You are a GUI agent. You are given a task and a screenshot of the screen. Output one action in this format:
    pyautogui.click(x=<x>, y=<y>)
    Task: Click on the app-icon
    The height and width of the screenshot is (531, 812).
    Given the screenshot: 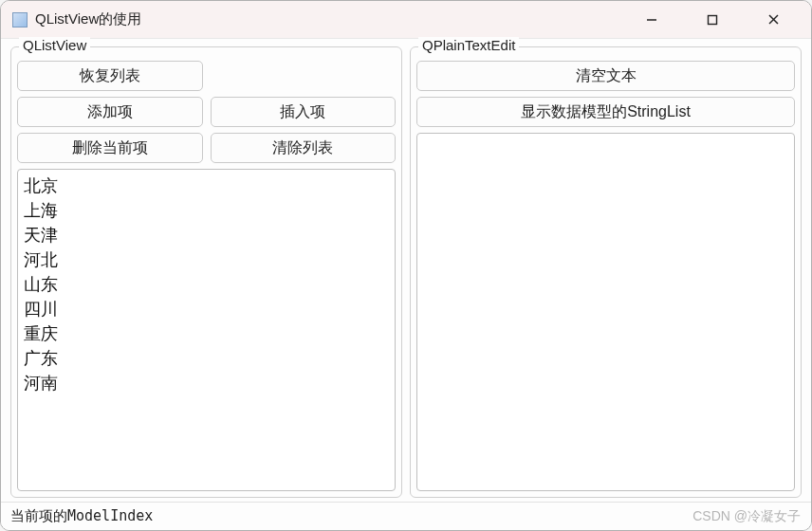 What is the action you would take?
    pyautogui.click(x=20, y=20)
    